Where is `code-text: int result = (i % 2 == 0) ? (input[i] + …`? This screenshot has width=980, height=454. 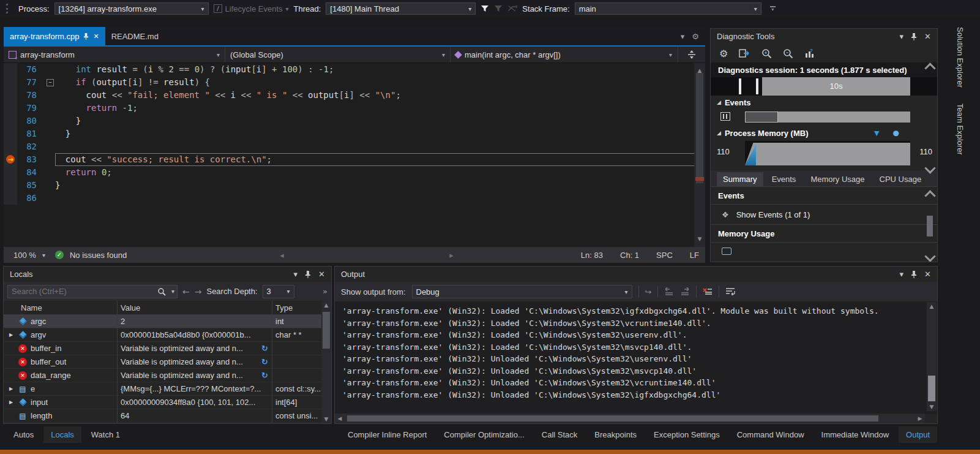
code-text: int result = (i % 2 == 0) ? (input[i] + … is located at coordinates (380, 70).